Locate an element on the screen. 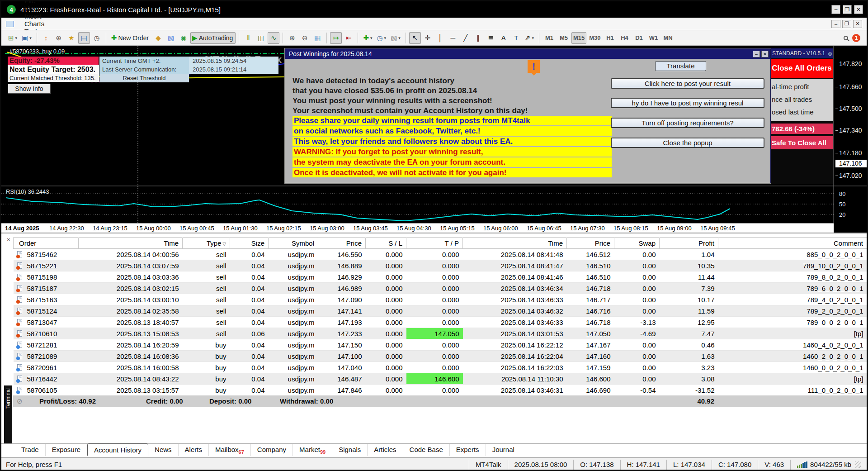 This screenshot has height=471, width=868. column-header-sl: S / L is located at coordinates (386, 243).